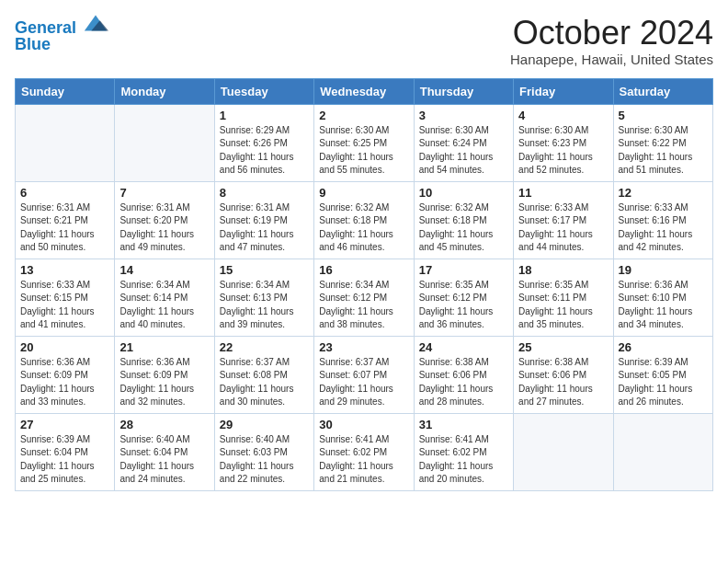 This screenshot has height=563, width=728. I want to click on cell-details: Sunrise: 6:33 AMSunset: 6:17 PMDaylight:…, so click(563, 228).